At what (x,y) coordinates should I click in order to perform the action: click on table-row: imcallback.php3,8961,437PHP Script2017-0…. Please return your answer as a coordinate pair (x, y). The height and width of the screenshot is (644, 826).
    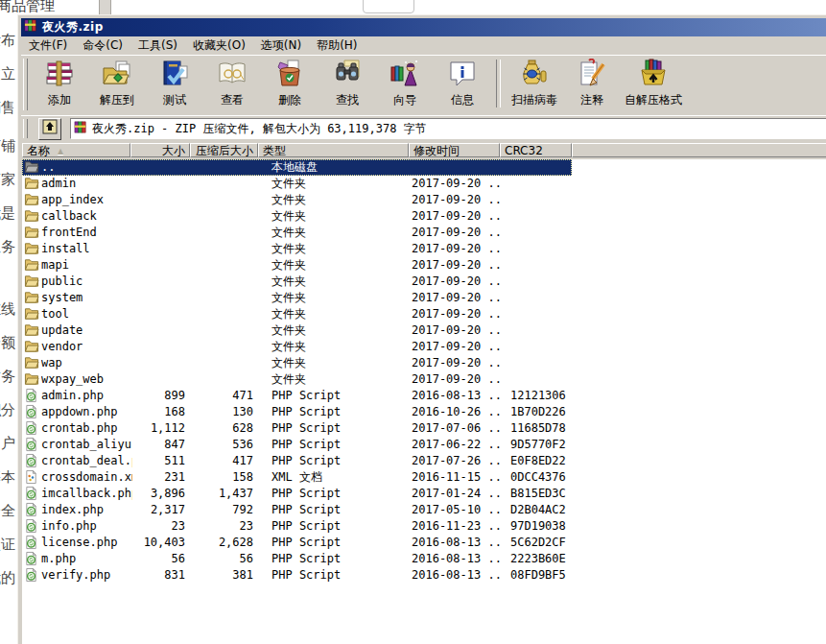
    Looking at the image, I should click on (424, 493).